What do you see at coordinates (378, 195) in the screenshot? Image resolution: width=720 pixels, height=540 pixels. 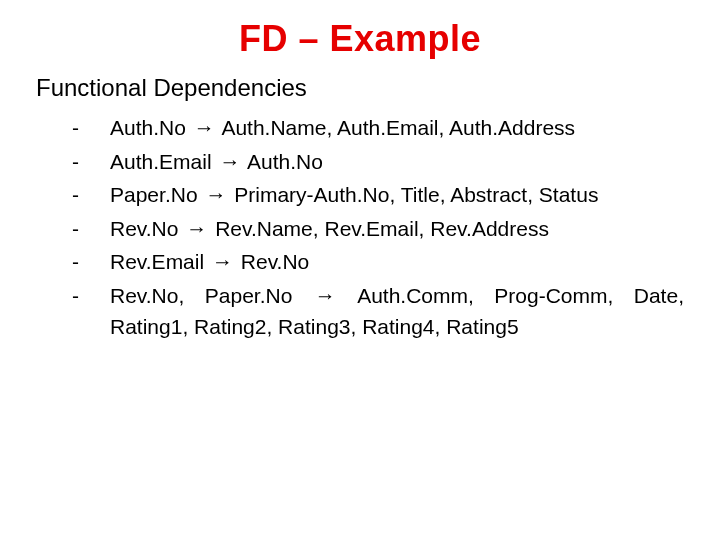 I see `list-item: Paper.No → Primary-Auth.No, Title, Abstr…` at bounding box center [378, 195].